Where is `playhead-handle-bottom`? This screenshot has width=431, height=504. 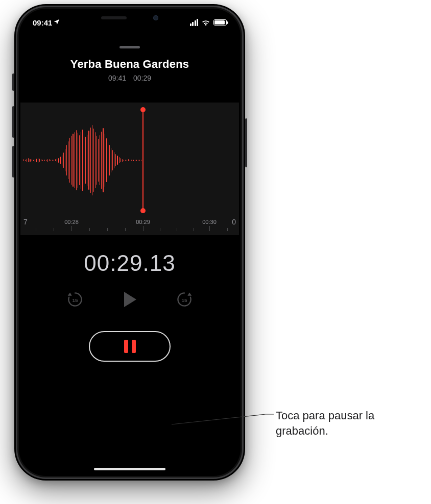
playhead-handle-bottom is located at coordinates (143, 211).